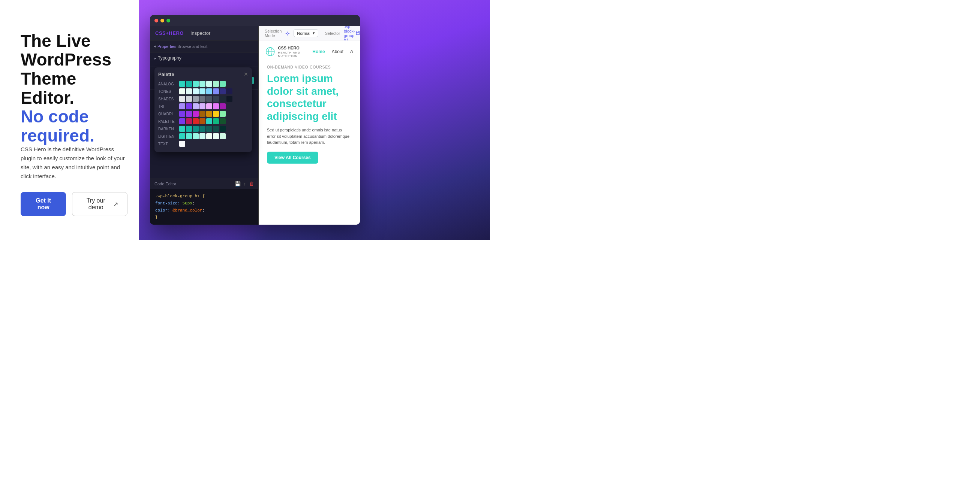  I want to click on inspector-tab: Inspector, so click(200, 33).